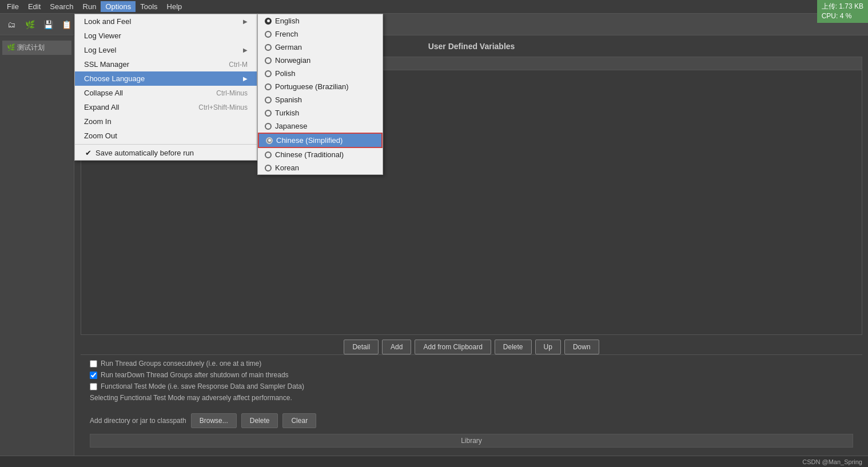  Describe the element at coordinates (118, 7) in the screenshot. I see `menu-options: Options` at that location.